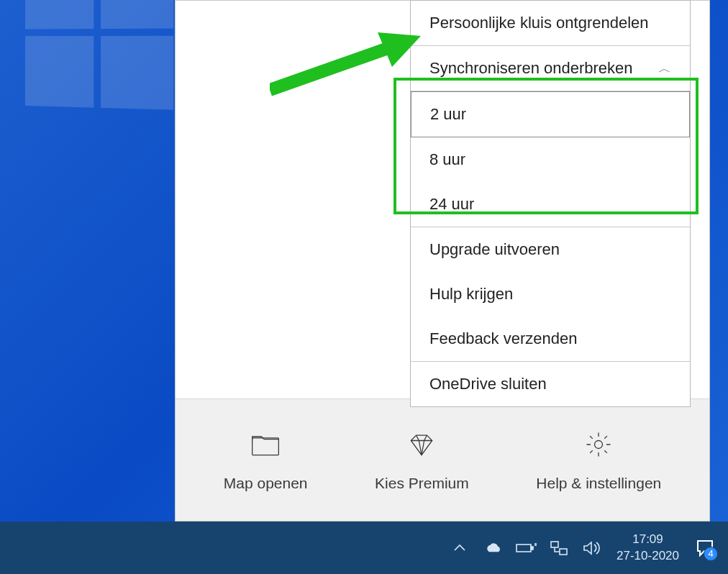 This screenshot has height=574, width=728. I want to click on menu-upgrade-label: Upgrade uitvoeren, so click(495, 250).